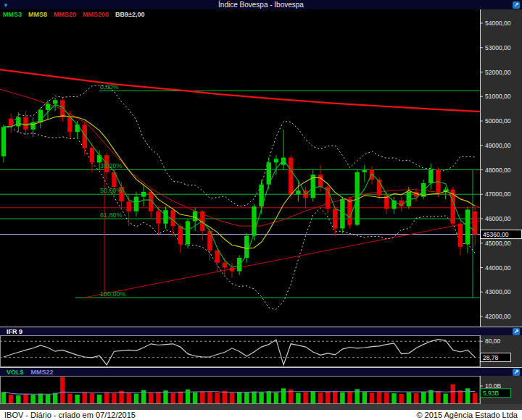 The width and height of the screenshot is (522, 420). What do you see at coordinates (6, 5) in the screenshot?
I see `app-icon: ▾` at bounding box center [6, 5].